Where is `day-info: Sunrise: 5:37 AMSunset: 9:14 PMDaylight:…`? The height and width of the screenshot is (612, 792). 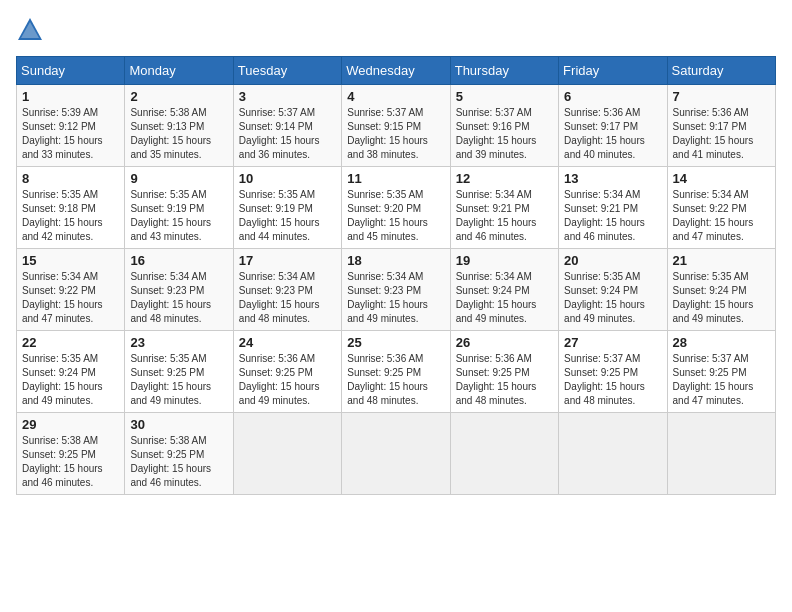 day-info: Sunrise: 5:37 AMSunset: 9:14 PMDaylight:… is located at coordinates (288, 134).